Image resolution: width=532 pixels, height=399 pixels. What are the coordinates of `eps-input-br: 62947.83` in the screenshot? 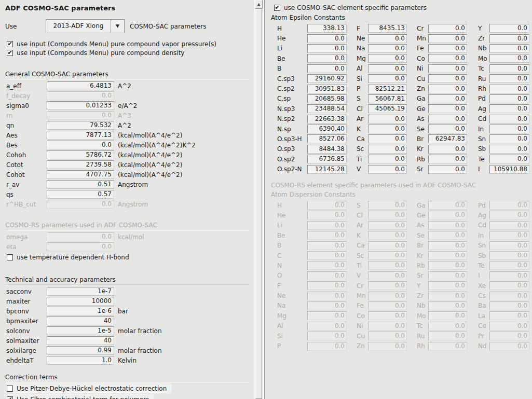 It's located at (447, 139).